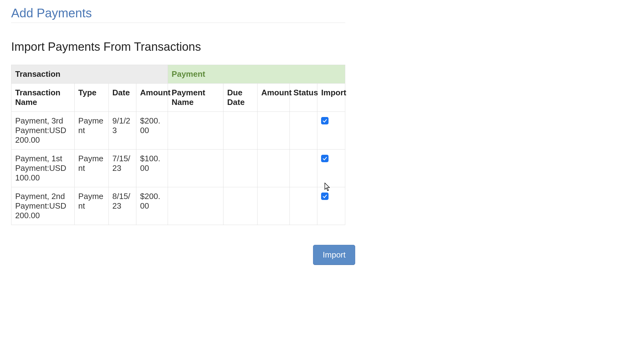 Image resolution: width=618 pixels, height=364 pixels. Describe the element at coordinates (179, 206) in the screenshot. I see `table-row: Payment, 2nd Payment:USD 200.00 Payment …` at that location.